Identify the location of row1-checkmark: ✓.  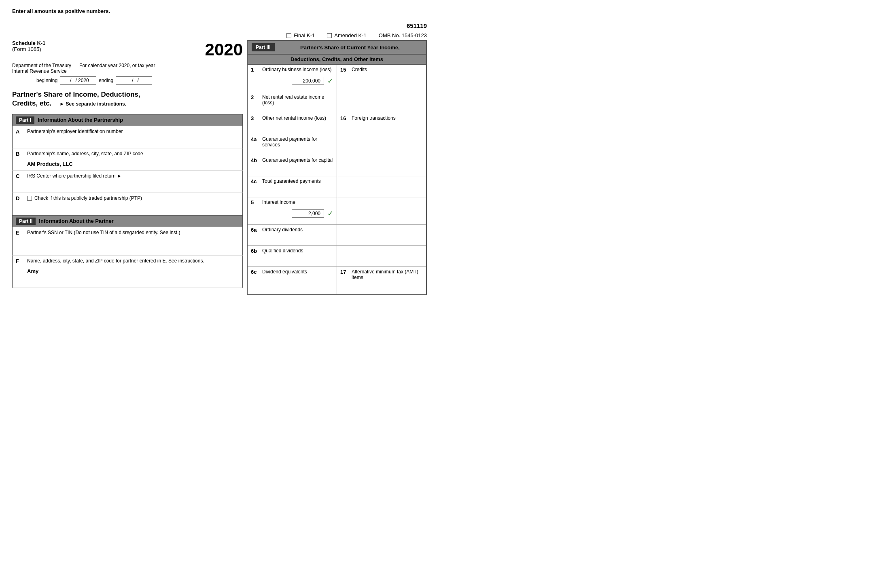
(330, 81).